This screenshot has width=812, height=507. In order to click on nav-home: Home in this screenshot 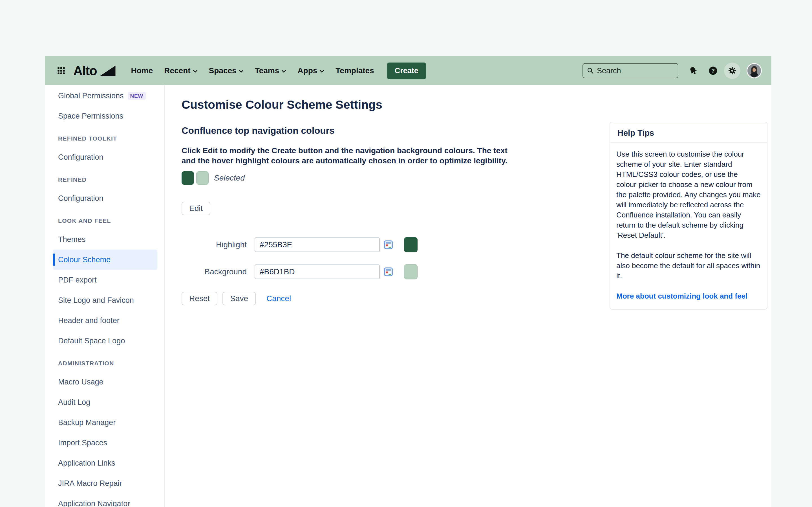, I will do `click(142, 70)`.